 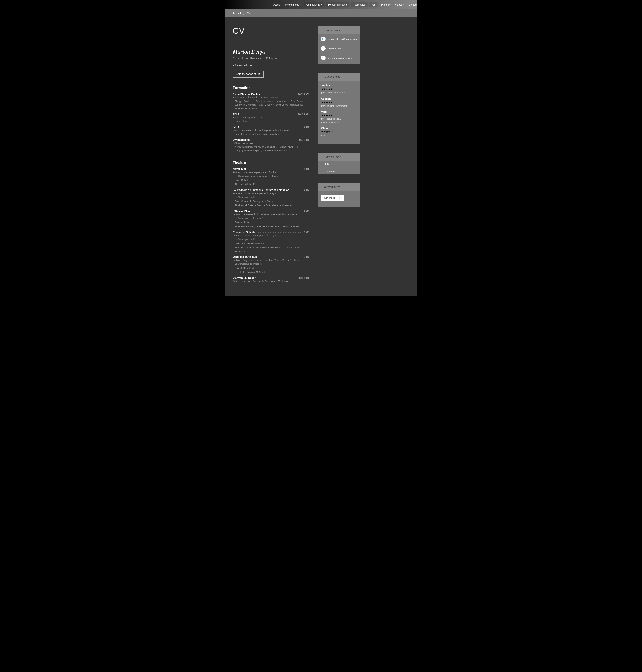 What do you see at coordinates (239, 169) in the screenshot?
I see `entry-title: Noyez-moi` at bounding box center [239, 169].